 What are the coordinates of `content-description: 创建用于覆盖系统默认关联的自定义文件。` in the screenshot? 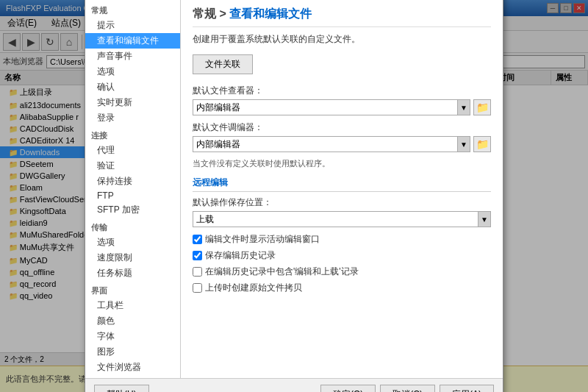 It's located at (342, 40).